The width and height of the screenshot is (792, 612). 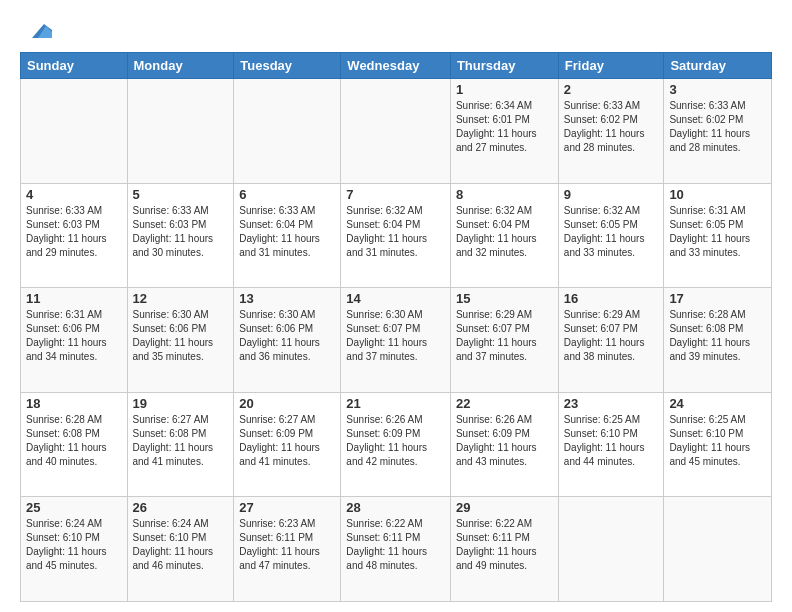 What do you see at coordinates (504, 550) in the screenshot?
I see `calendar-cell: 29Sunrise: 6:22 AM Sunset: 6:11 PM Dayli…` at bounding box center [504, 550].